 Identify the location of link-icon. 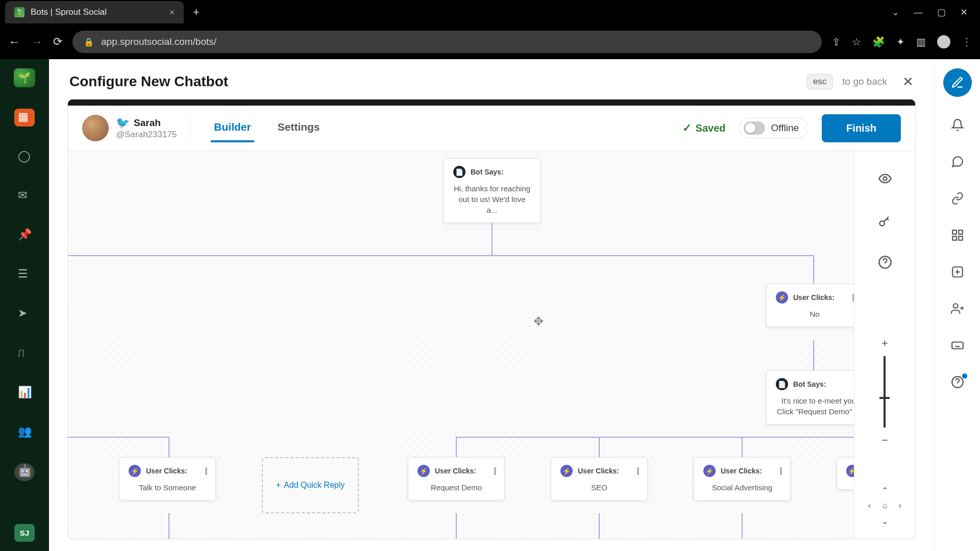
(958, 199).